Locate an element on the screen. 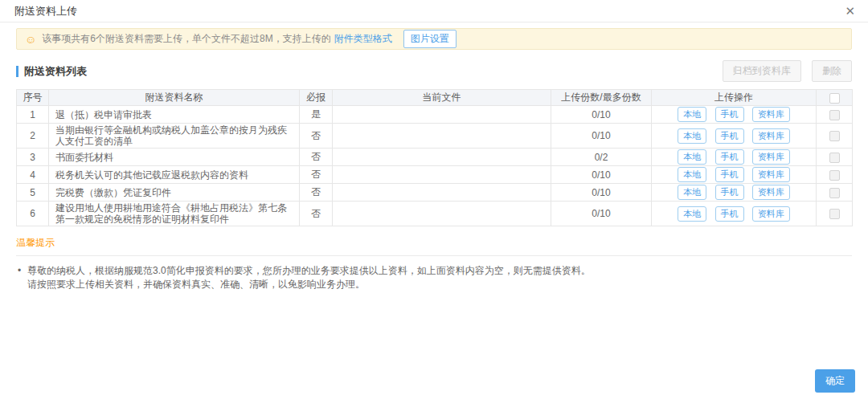 This screenshot has height=399, width=868. material-name: 退（抵）税申请审批表 is located at coordinates (174, 115).